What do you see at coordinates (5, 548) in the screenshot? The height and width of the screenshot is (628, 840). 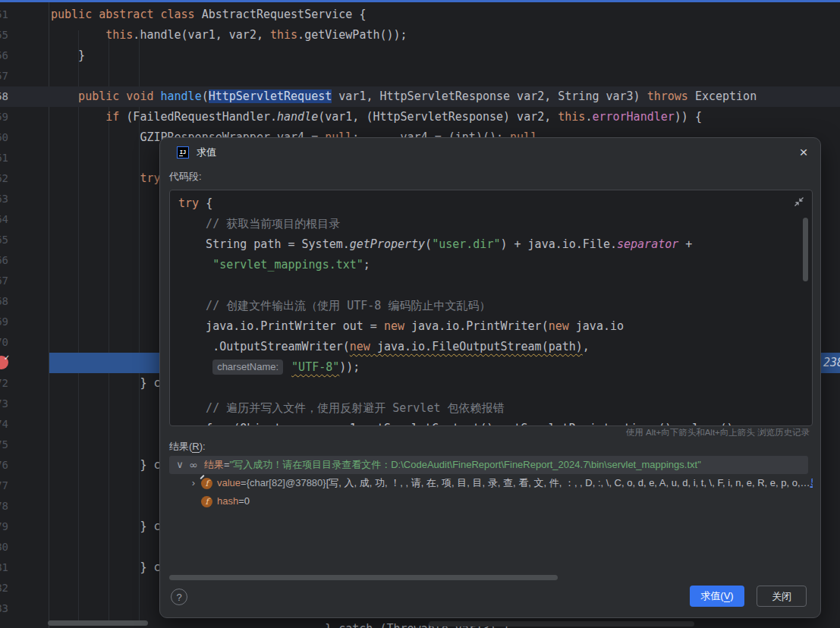 I see `line-number: 80` at bounding box center [5, 548].